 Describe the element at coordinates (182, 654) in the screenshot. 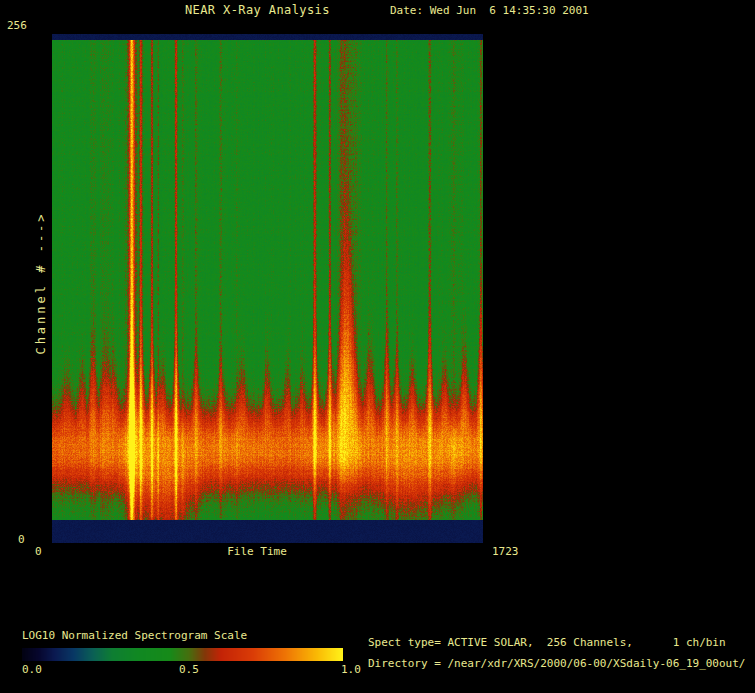

I see `colorbar-canvas` at that location.